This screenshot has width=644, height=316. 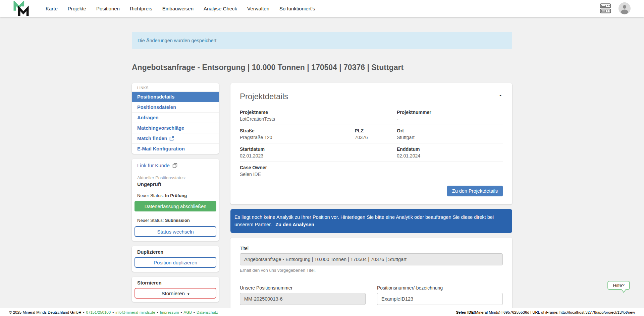 I want to click on customer-link-label: Link für Kunde, so click(x=154, y=166).